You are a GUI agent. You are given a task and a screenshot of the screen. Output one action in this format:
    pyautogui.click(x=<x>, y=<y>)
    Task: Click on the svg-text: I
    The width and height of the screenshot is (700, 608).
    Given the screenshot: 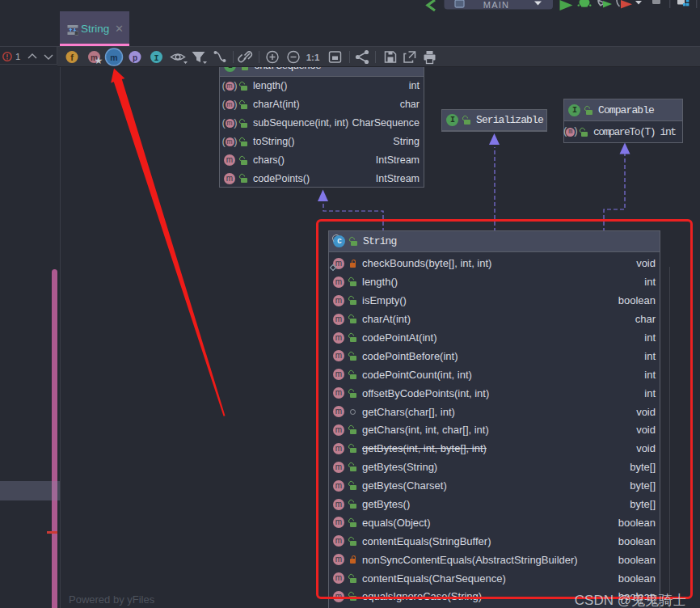 What is the action you would take?
    pyautogui.click(x=156, y=58)
    